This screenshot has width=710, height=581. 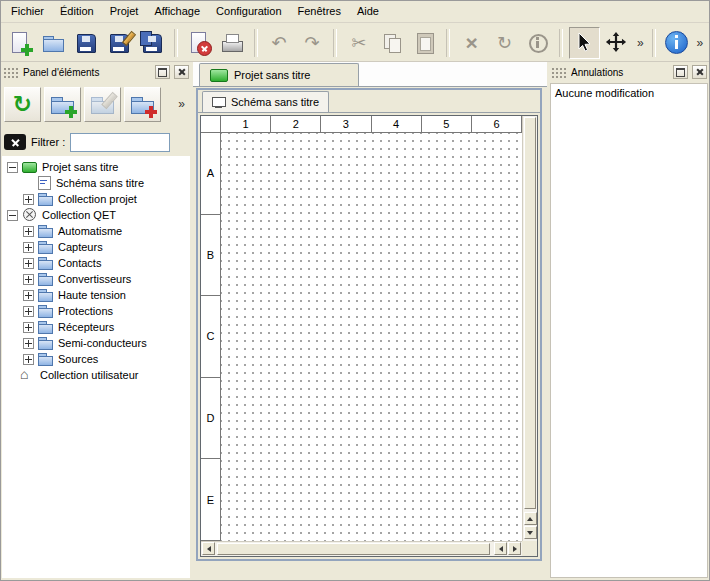 I want to click on menu-bar: Fichier Édition Projet Affichage Configu…, so click(x=355, y=12).